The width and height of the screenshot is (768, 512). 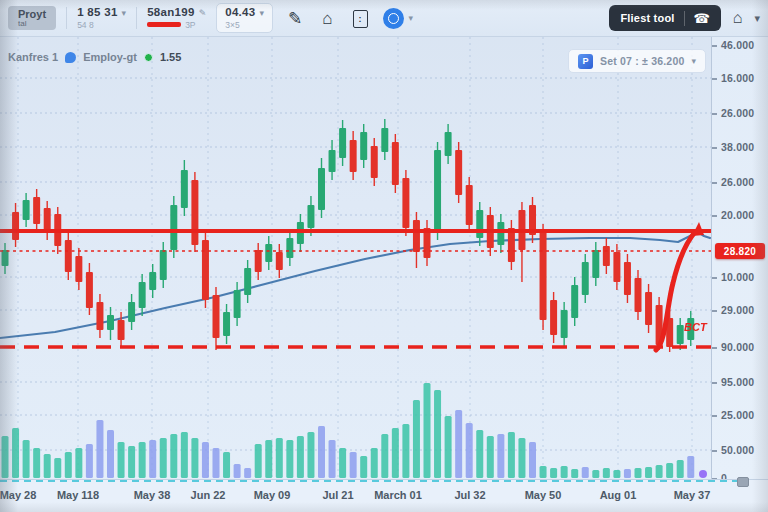 I want to click on price-axis-label: 26.000, so click(x=738, y=113).